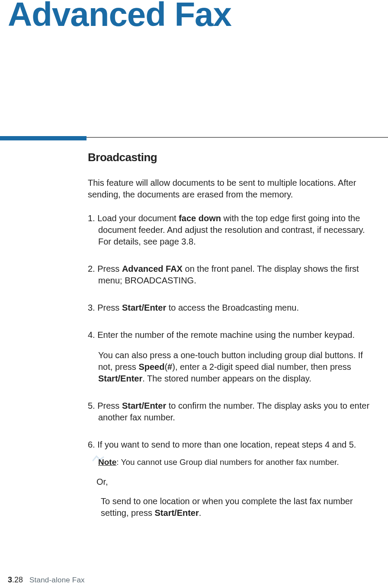  Describe the element at coordinates (228, 462) in the screenshot. I see `note-text: : You cannot use Group dial numbers for …` at that location.